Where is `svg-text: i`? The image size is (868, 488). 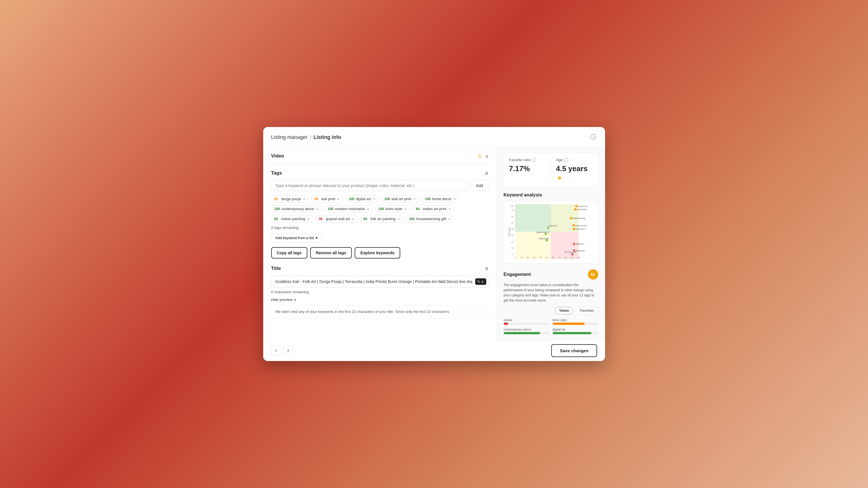 svg-text: i is located at coordinates (593, 137).